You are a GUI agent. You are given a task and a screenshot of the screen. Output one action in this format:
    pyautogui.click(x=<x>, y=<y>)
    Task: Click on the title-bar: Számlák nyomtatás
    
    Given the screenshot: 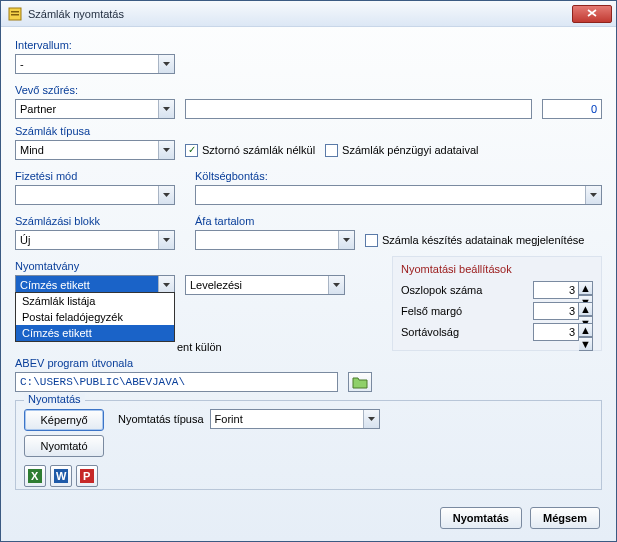 What is the action you would take?
    pyautogui.click(x=308, y=14)
    